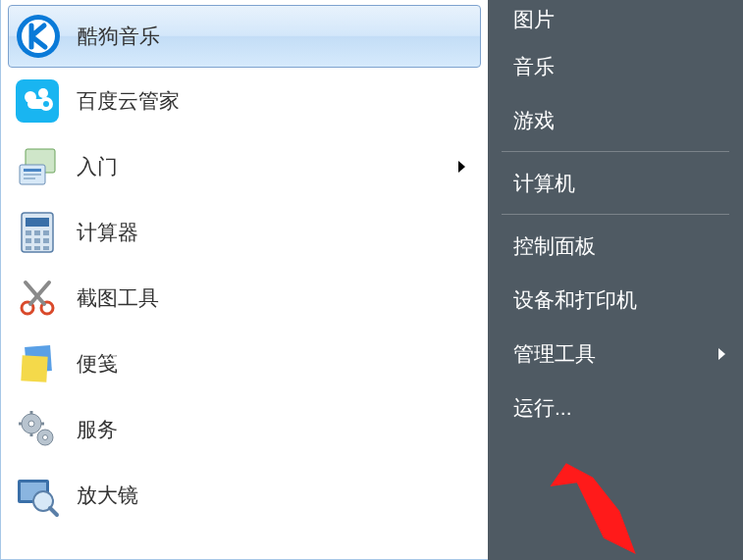  I want to click on right-item-label: 运行..., so click(543, 408).